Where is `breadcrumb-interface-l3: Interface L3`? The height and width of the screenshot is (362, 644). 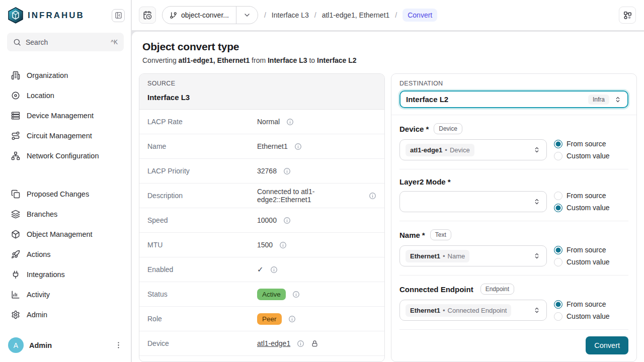 breadcrumb-interface-l3: Interface L3 is located at coordinates (290, 15).